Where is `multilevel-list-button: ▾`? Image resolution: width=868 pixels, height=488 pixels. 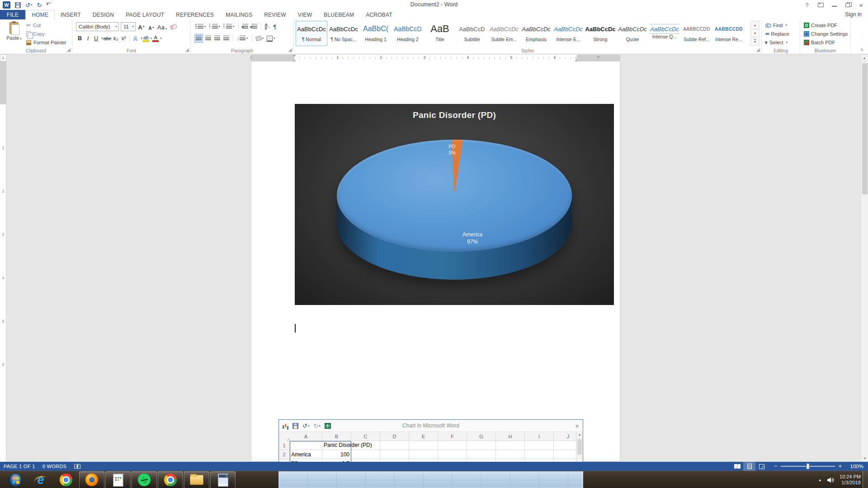
multilevel-list-button: ▾ is located at coordinates (229, 27).